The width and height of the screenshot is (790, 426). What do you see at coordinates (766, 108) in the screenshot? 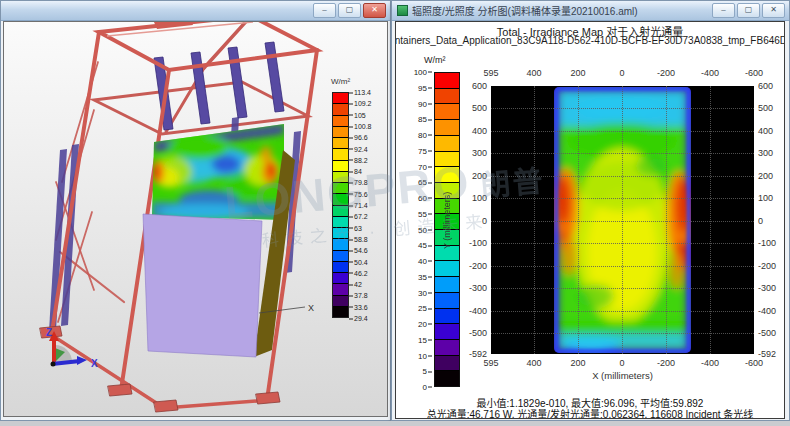
I see `y-tick-label: 500` at bounding box center [766, 108].